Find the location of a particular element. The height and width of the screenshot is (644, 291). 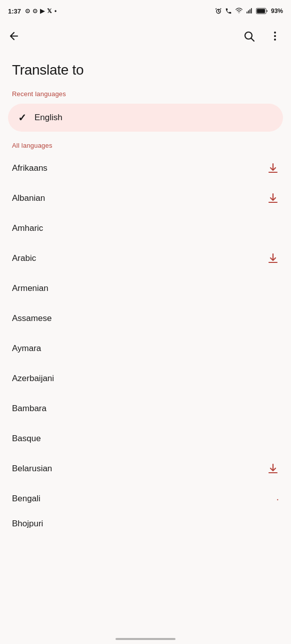

english-label: English is located at coordinates (48, 118).